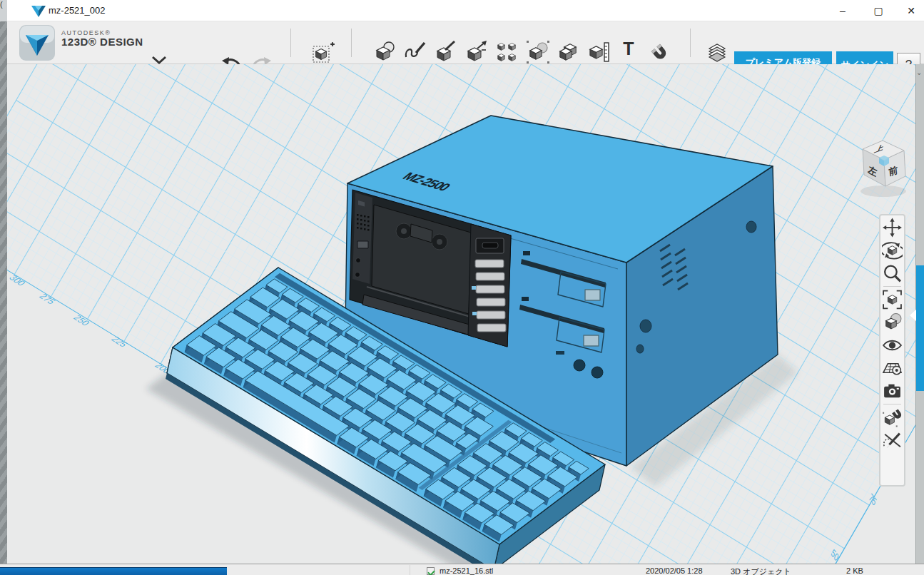  I want to click on svg-text: 50, so click(835, 555).